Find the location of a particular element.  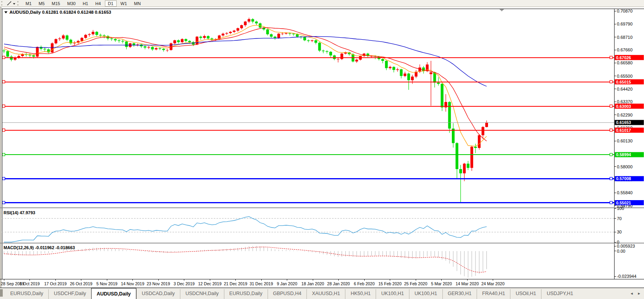

level-0.57008-badge-label: 0.57008 is located at coordinates (624, 179).